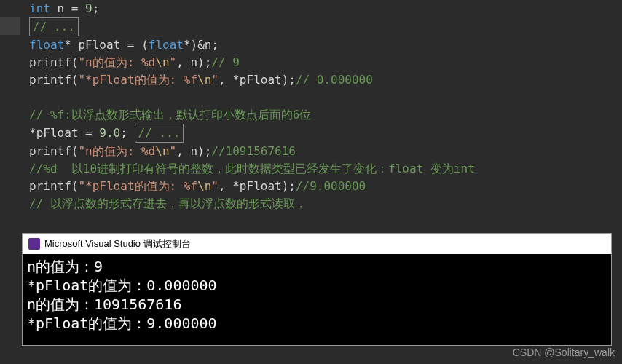 The height and width of the screenshot is (364, 622). I want to click on vs-icon, so click(34, 244).